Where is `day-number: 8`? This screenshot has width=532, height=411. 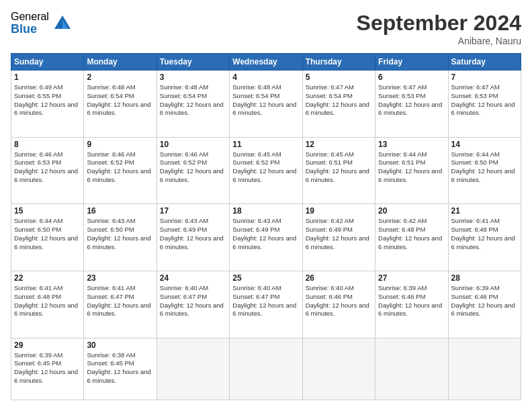
day-number: 8 is located at coordinates (47, 144).